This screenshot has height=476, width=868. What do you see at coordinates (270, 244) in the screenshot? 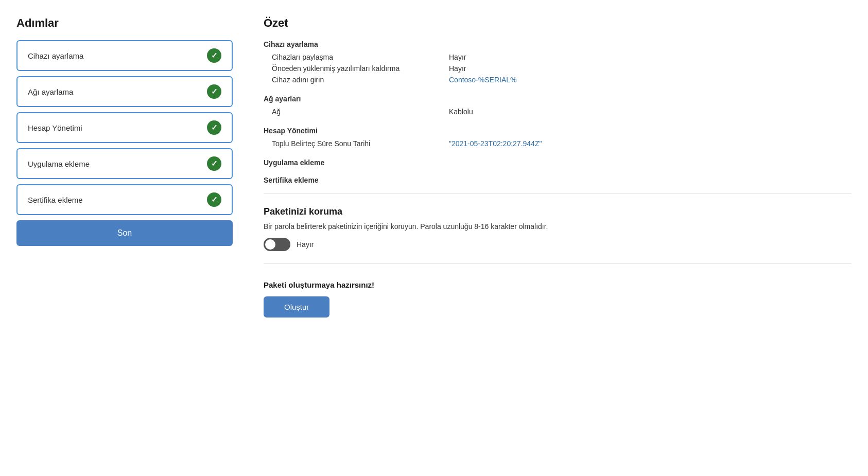
I see `toggle-knob` at bounding box center [270, 244].